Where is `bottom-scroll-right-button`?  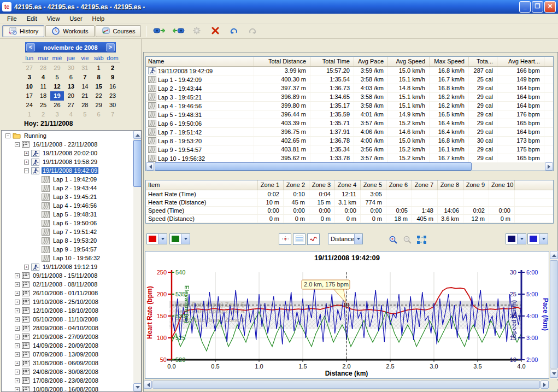 bottom-scroll-right-button is located at coordinates (544, 385).